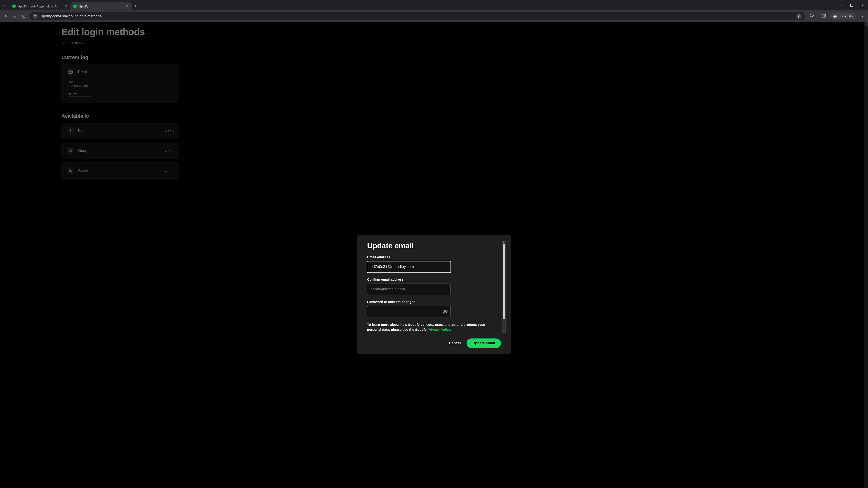 The height and width of the screenshot is (488, 868). Describe the element at coordinates (484, 343) in the screenshot. I see `update-email-button: Update email` at that location.